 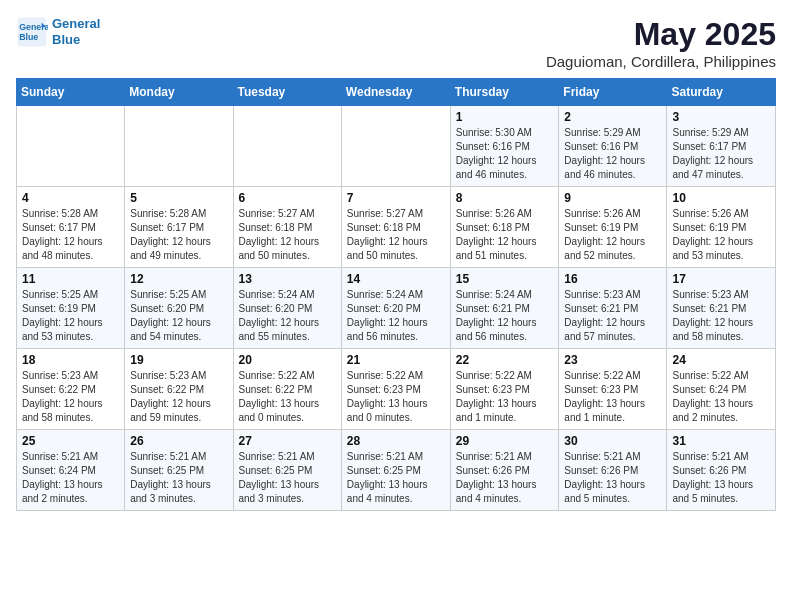 I want to click on day-number: 5, so click(x=178, y=198).